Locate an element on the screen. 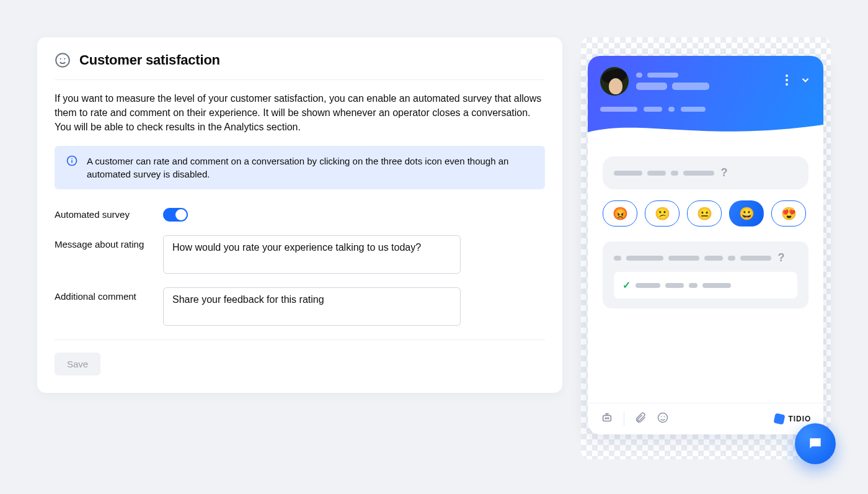  wave-divider is located at coordinates (706, 130).